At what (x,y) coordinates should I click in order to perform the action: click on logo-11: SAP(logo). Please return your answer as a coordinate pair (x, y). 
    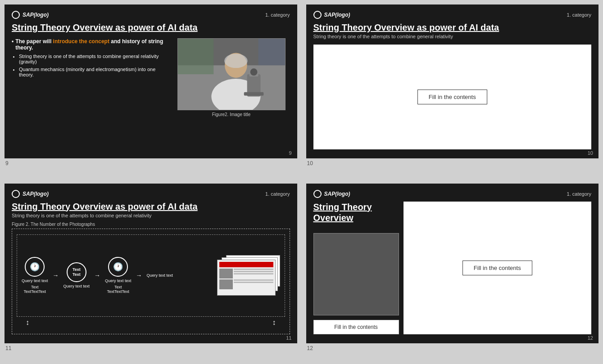
    Looking at the image, I should click on (30, 194).